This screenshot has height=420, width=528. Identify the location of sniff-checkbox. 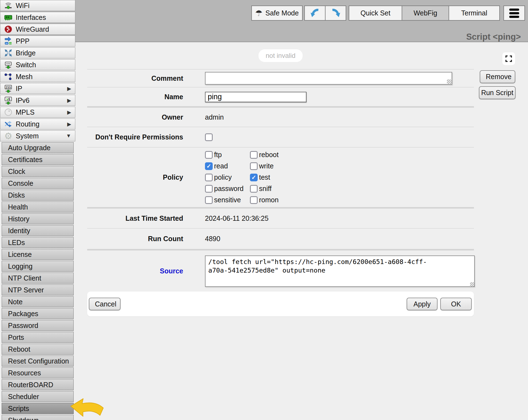
(254, 189).